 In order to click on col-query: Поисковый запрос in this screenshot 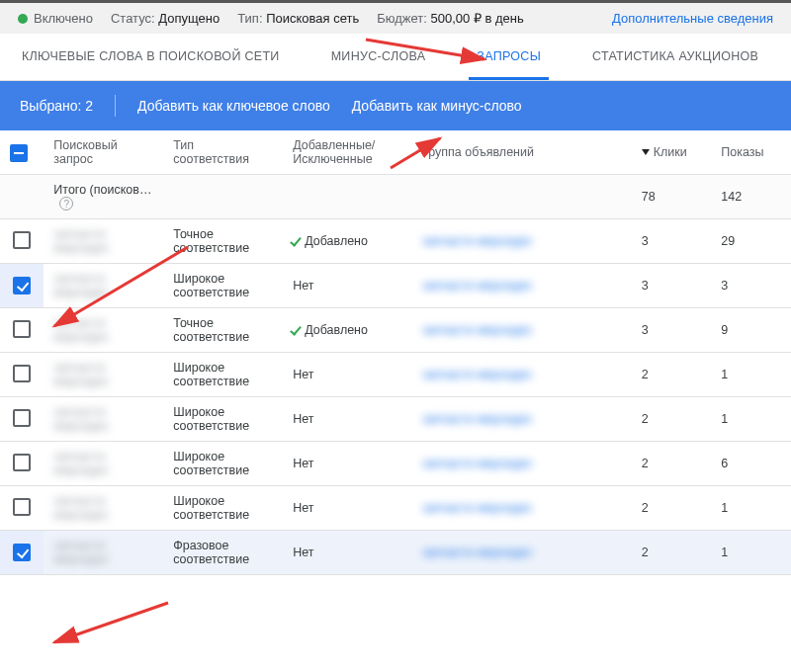, I will do `click(103, 152)`.